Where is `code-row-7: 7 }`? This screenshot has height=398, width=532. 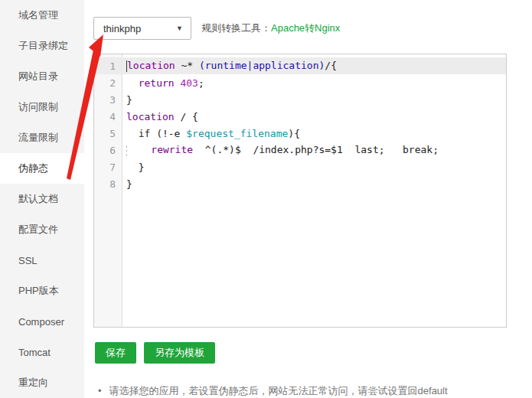
code-row-7: 7 } is located at coordinates (300, 167).